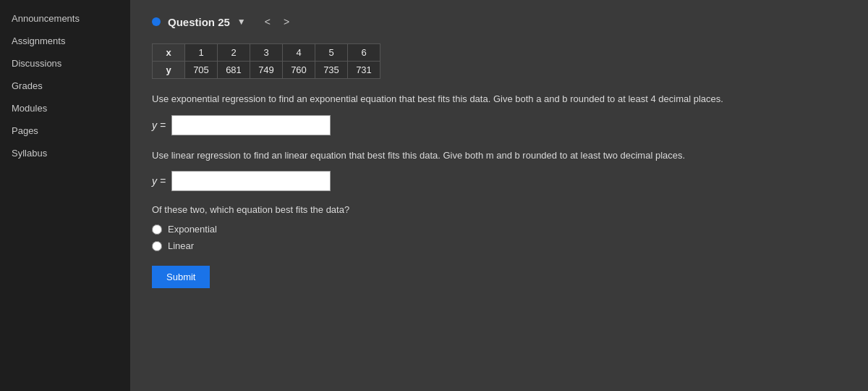  Describe the element at coordinates (331, 53) in the screenshot. I see `table-x-5: 5` at that location.